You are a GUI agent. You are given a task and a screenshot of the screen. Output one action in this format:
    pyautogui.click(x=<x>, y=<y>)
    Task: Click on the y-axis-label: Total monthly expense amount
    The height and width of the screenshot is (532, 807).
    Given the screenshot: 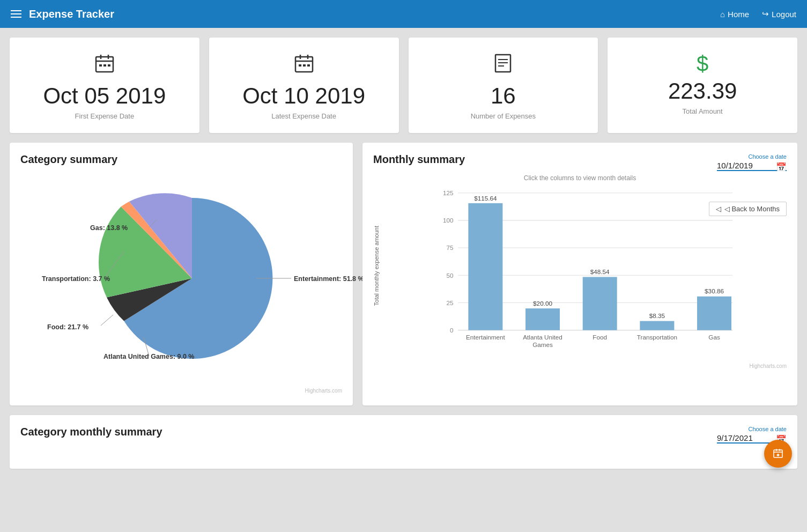 What is the action you would take?
    pyautogui.click(x=376, y=266)
    